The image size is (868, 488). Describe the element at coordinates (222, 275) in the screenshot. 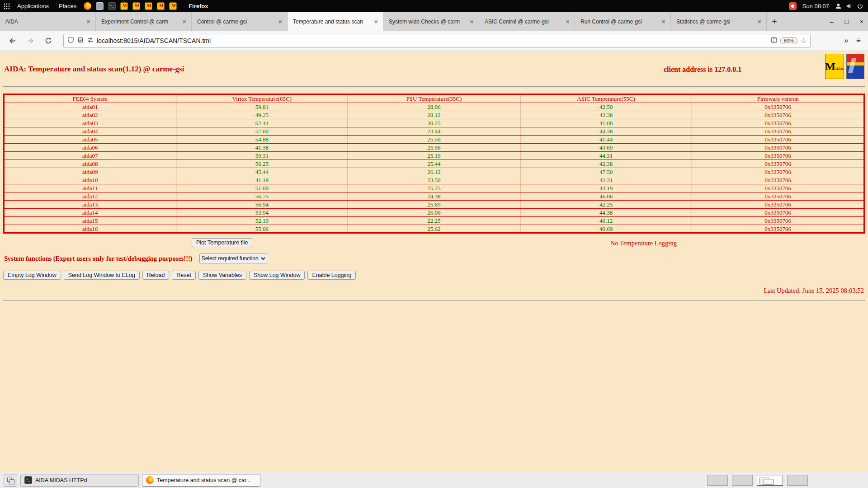

I see `action-button: Show Variables` at that location.